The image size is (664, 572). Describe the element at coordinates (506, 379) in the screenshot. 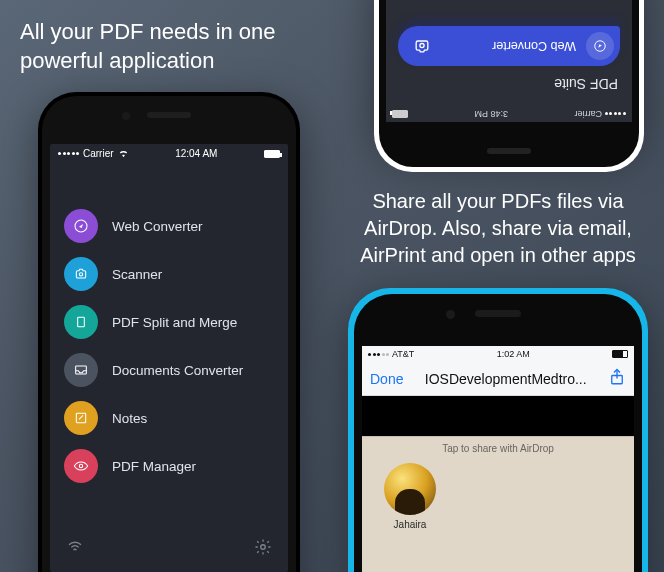

I see `nav-title: IOSDevelopmentMedtro...` at that location.